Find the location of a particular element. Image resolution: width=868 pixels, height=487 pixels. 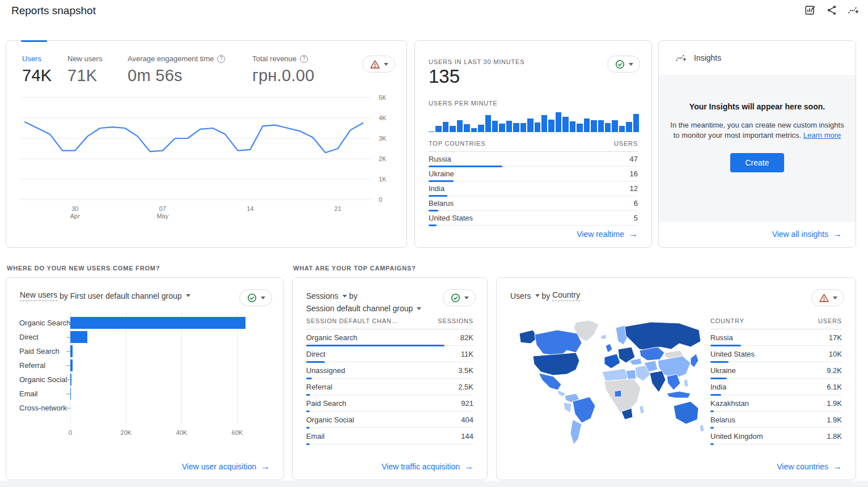

metric-picker: New users is located at coordinates (39, 296).